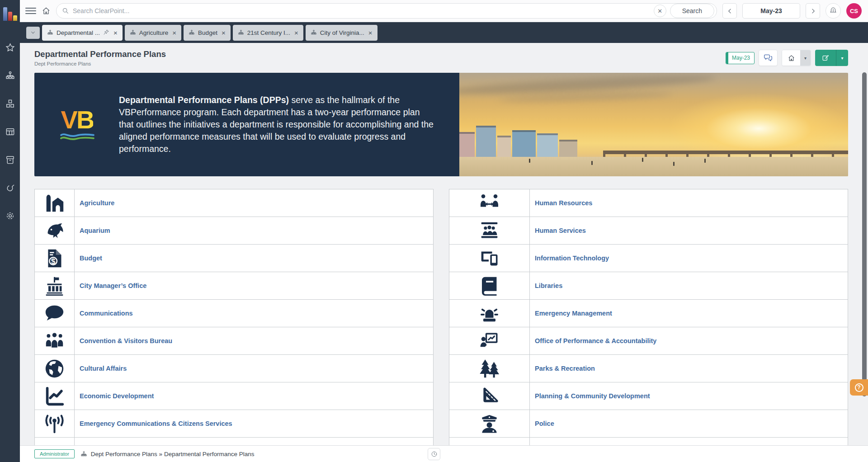  What do you see at coordinates (95, 231) in the screenshot?
I see `department-link: Aquarium` at bounding box center [95, 231].